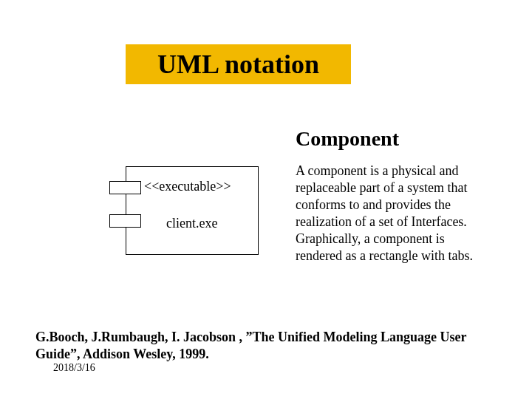  What do you see at coordinates (238, 64) in the screenshot?
I see `title-banner: UML notation` at bounding box center [238, 64].